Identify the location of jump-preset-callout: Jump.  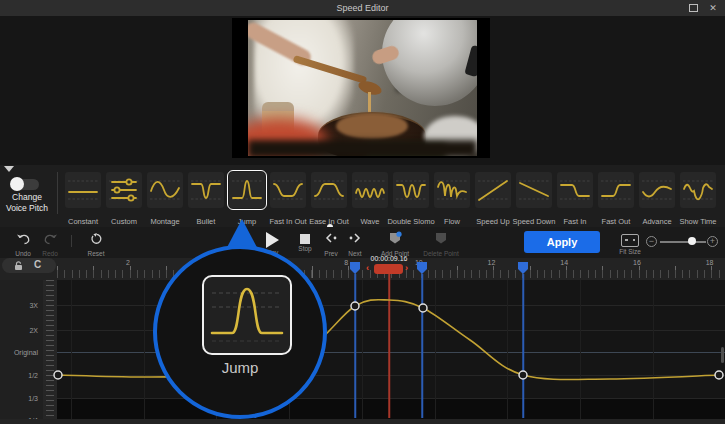
(240, 332).